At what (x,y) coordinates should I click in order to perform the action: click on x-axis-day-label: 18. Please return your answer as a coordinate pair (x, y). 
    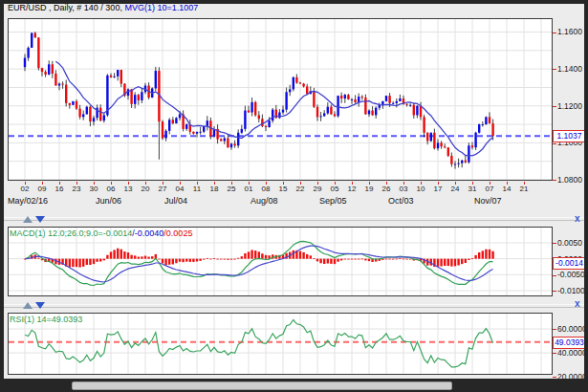
    Looking at the image, I should click on (214, 189).